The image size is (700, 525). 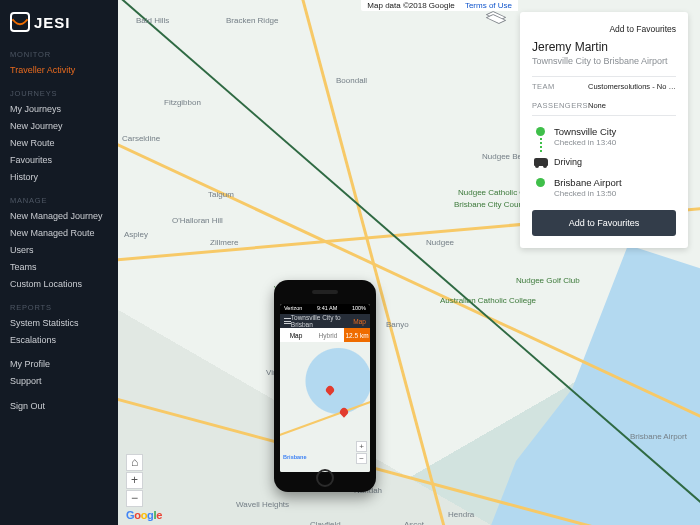 What do you see at coordinates (325, 309) in the screenshot?
I see `phone-status-bar: Verizon 9:41 AM 100%` at bounding box center [325, 309].